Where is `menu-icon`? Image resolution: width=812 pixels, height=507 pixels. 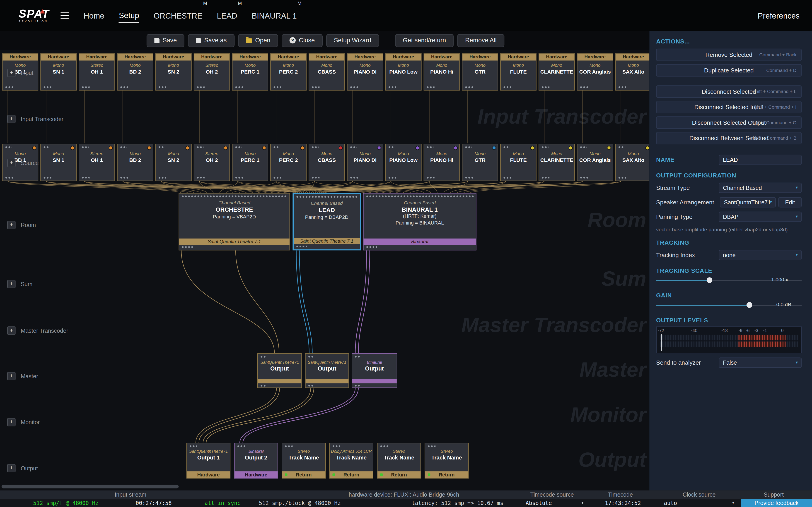 menu-icon is located at coordinates (65, 15).